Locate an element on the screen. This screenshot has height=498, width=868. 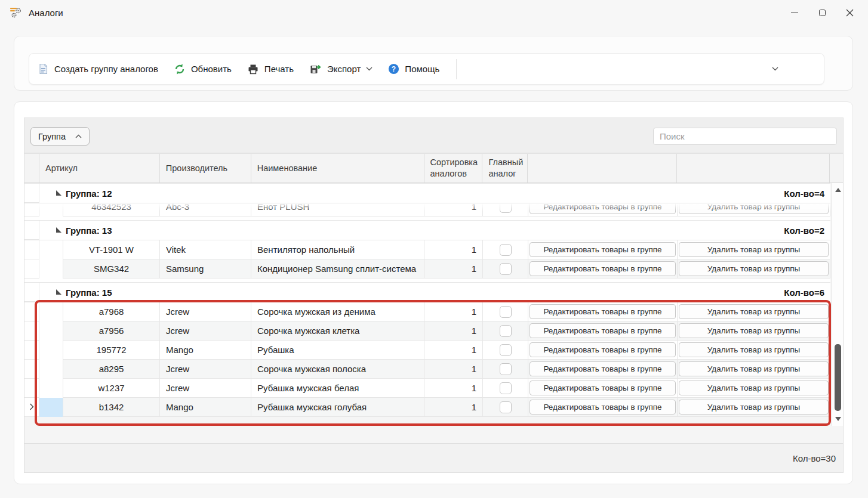
group-row-1: Группа: 12Кол-во=4 is located at coordinates (427, 193).